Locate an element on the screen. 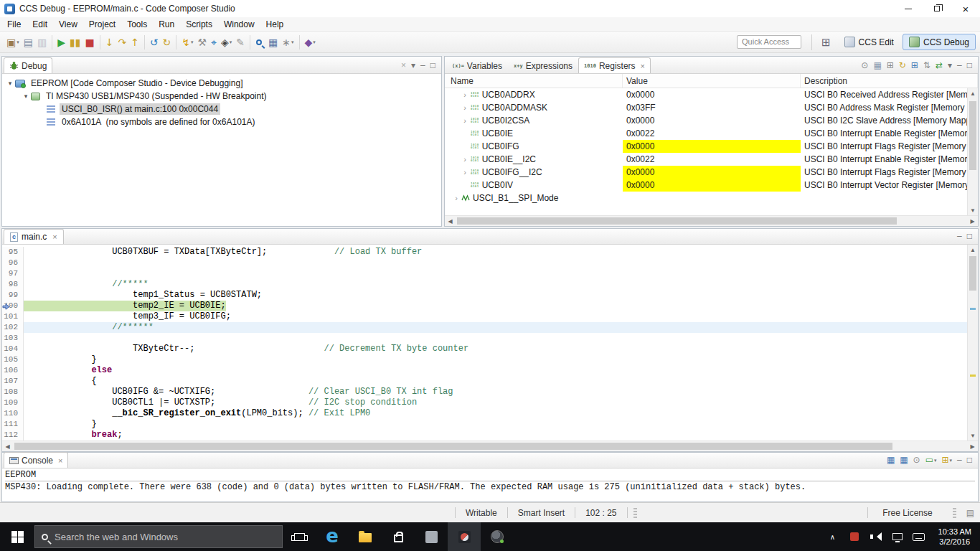 The image size is (980, 551). debug-tree-item: ▾EEPROM [Code Composer Studio - Device D… is located at coordinates (222, 83).